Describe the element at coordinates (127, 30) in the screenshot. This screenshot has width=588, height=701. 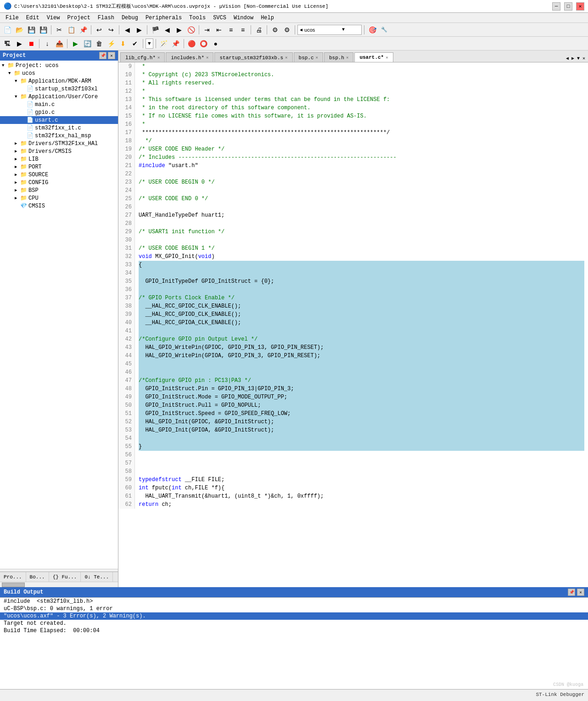
I see `navigate-back-button: ◀` at that location.